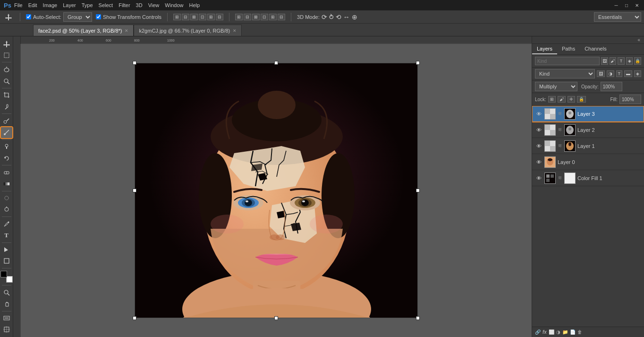 The height and width of the screenshot is (337, 644). I want to click on type-tool: T, so click(7, 235).